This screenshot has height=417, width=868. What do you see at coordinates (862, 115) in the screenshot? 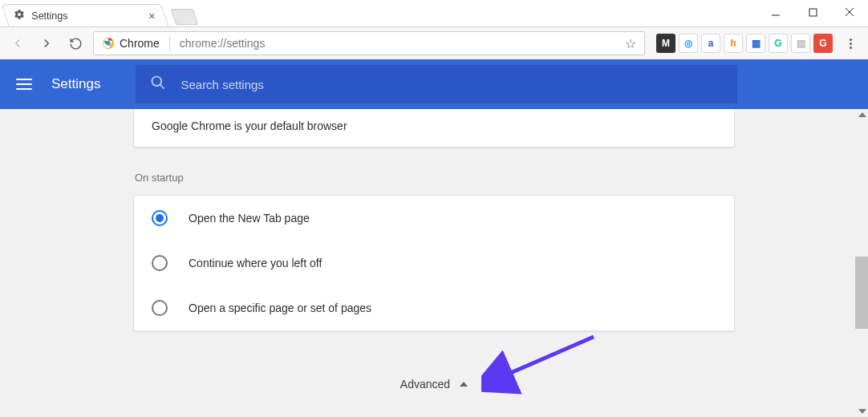
I see `scroll-up-icon` at bounding box center [862, 115].